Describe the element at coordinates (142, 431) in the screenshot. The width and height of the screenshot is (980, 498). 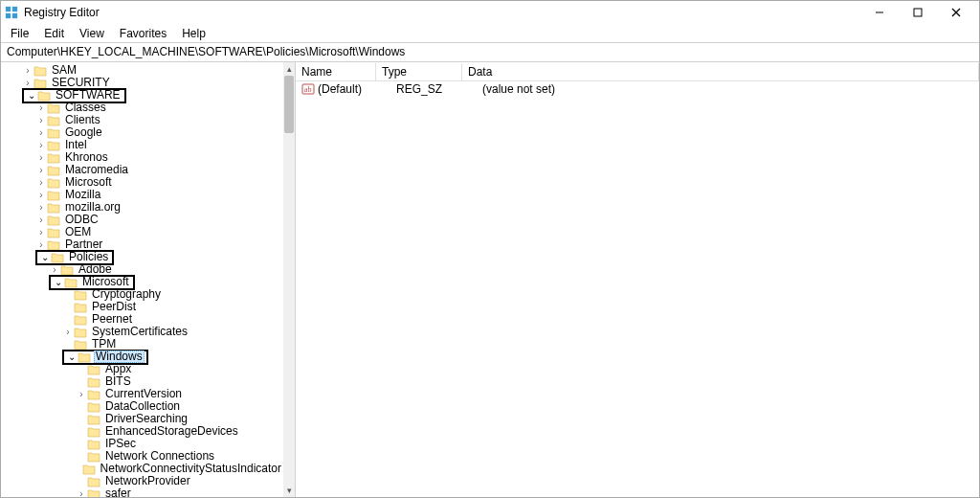
I see `tree-item-enhancedstorage: EnhancedStorageDevices` at that location.